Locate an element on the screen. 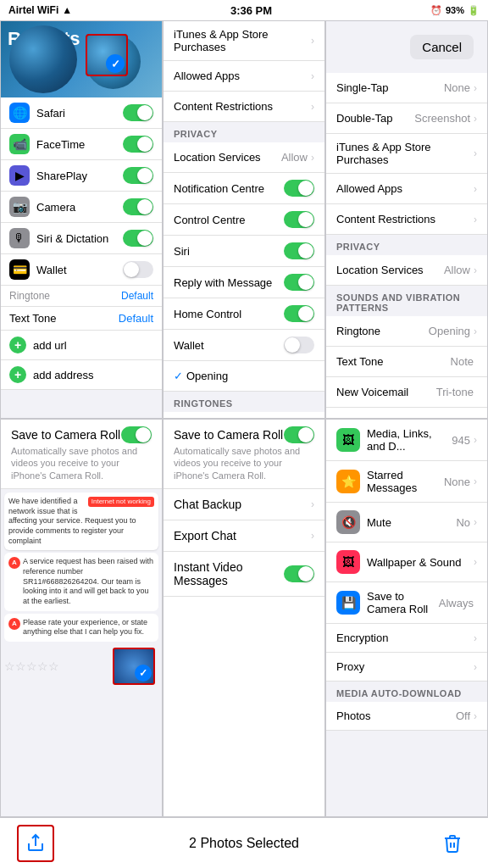 The image size is (488, 868). save-to-camera-roll-label-br: Save to Camera Roll is located at coordinates (403, 603).